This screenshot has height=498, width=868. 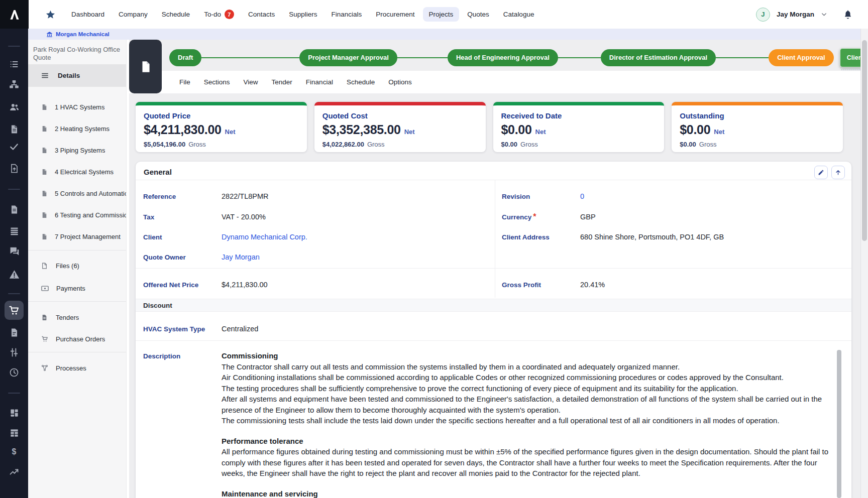 What do you see at coordinates (14, 372) in the screenshot?
I see `history-clock-icon` at bounding box center [14, 372].